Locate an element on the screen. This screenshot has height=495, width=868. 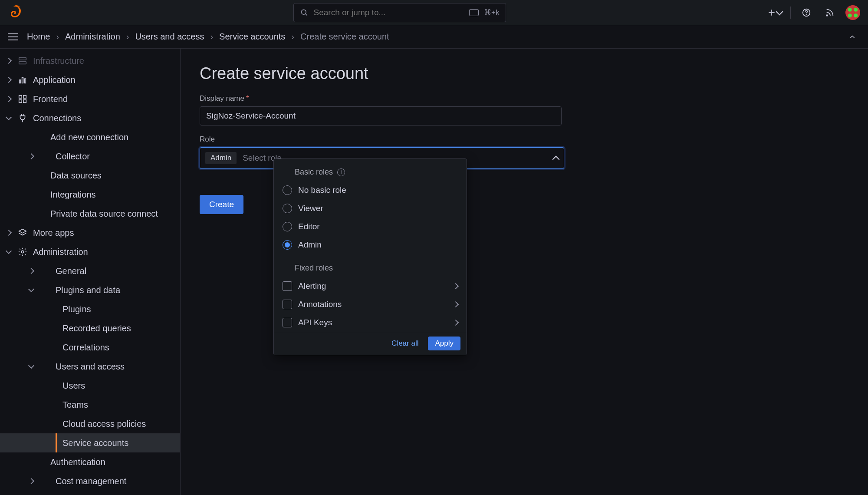
role-chip-admin: Admin is located at coordinates (221, 158).